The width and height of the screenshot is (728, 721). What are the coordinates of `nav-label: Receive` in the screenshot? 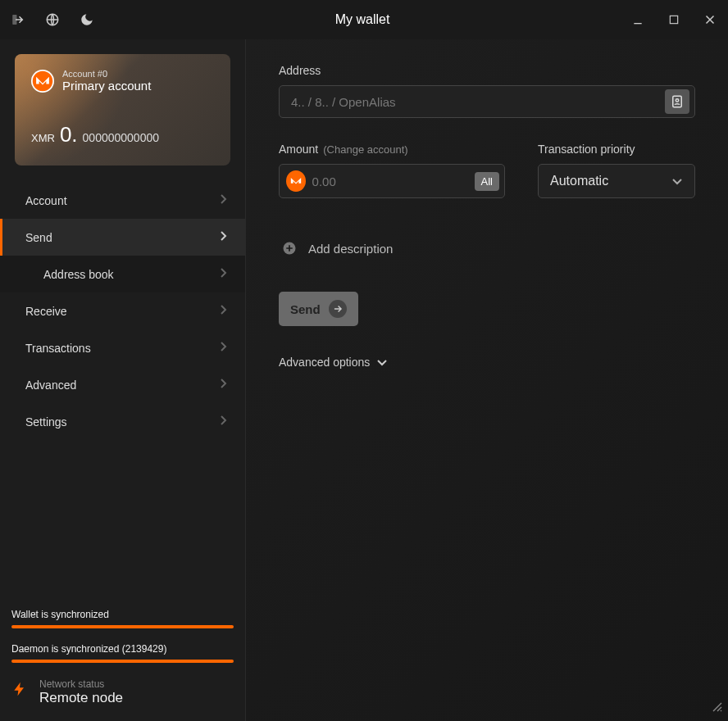 It's located at (46, 311).